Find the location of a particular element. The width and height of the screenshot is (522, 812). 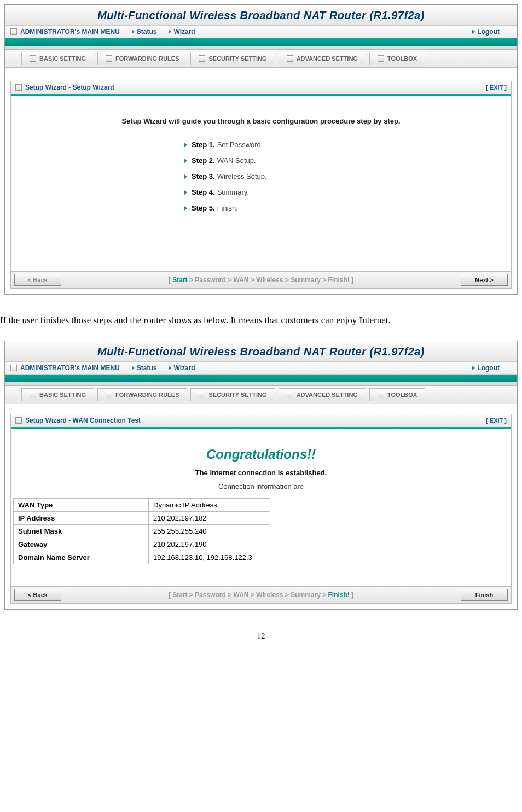

step-text: Set Password. is located at coordinates (240, 144).